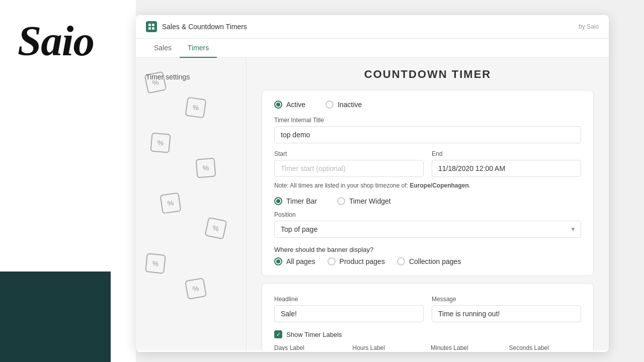  Describe the element at coordinates (428, 229) in the screenshot. I see `position-select-wrapper: Top of page Bottom of page Custom ▼` at that location.